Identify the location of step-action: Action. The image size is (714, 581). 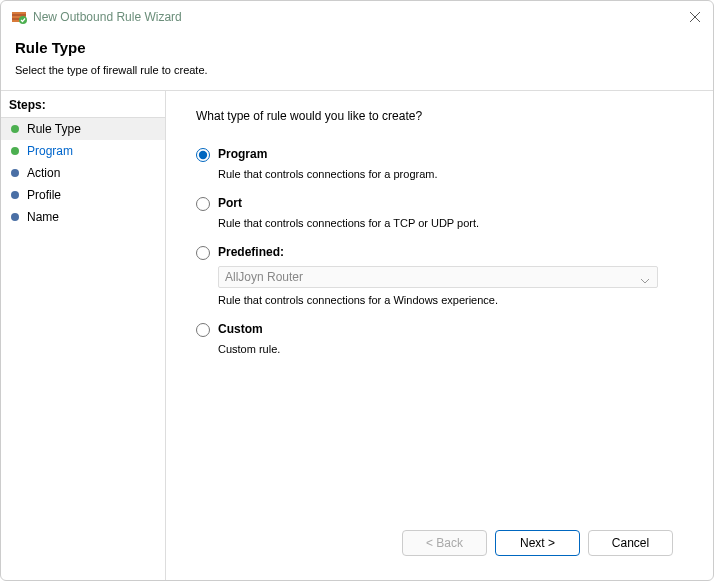
(83, 173).